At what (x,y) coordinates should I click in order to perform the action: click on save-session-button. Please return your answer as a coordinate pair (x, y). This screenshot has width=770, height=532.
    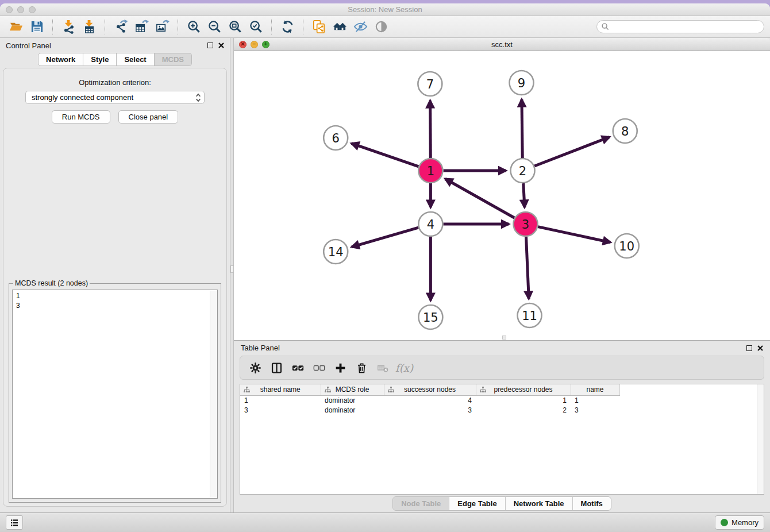
    Looking at the image, I should click on (37, 27).